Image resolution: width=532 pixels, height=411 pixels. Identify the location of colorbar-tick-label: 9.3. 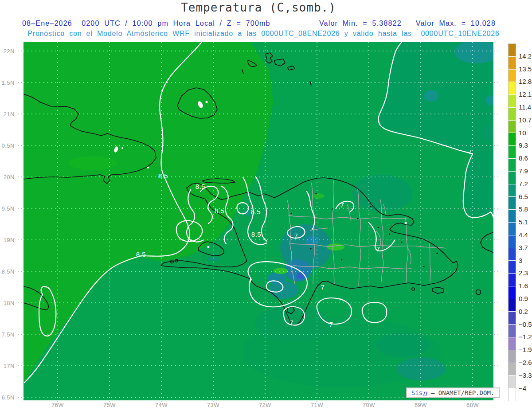
(523, 145).